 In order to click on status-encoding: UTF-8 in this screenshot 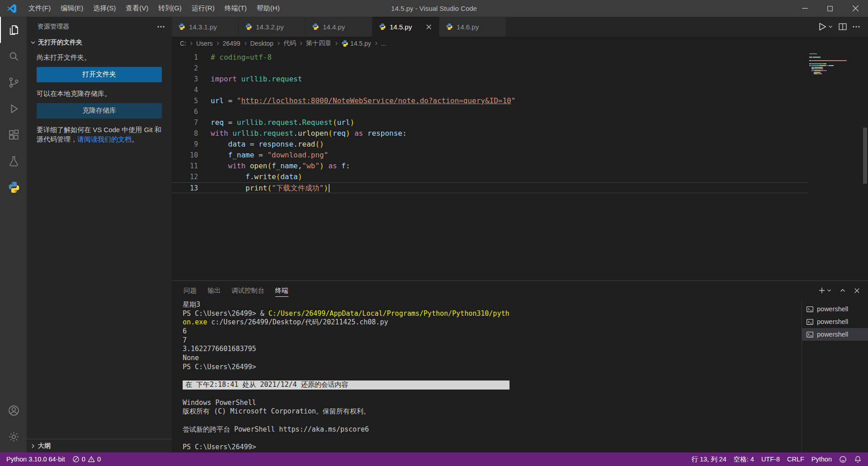, I will do `click(770, 459)`.